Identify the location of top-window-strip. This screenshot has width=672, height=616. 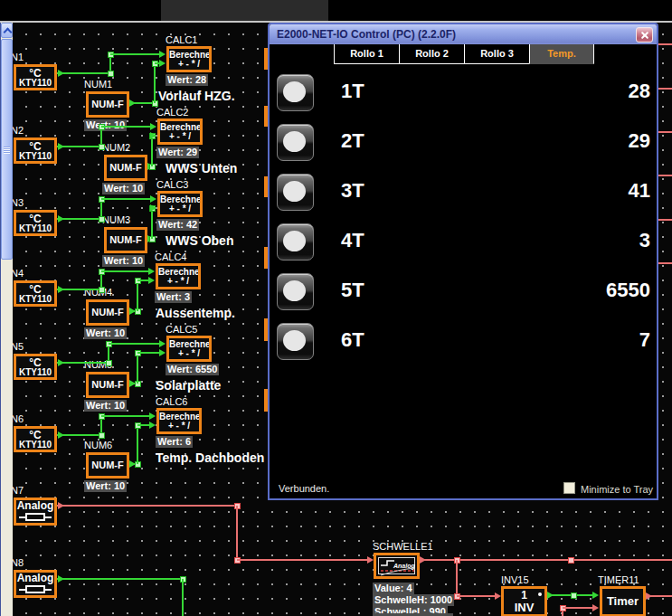
(336, 11).